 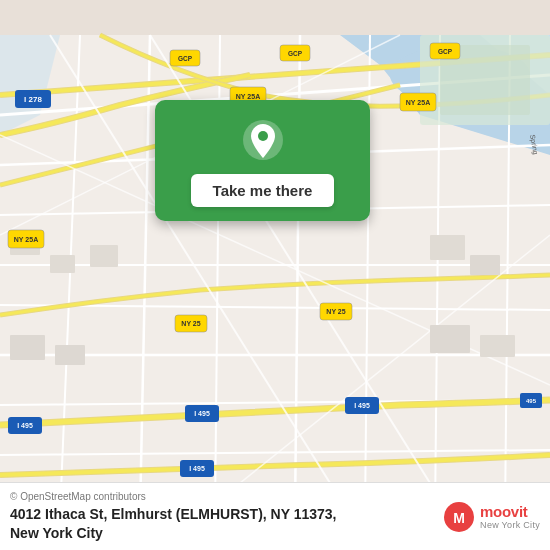 What do you see at coordinates (222, 516) in the screenshot?
I see `address-block: © OpenStreetMap contributors 4012 Ithaca…` at bounding box center [222, 516].